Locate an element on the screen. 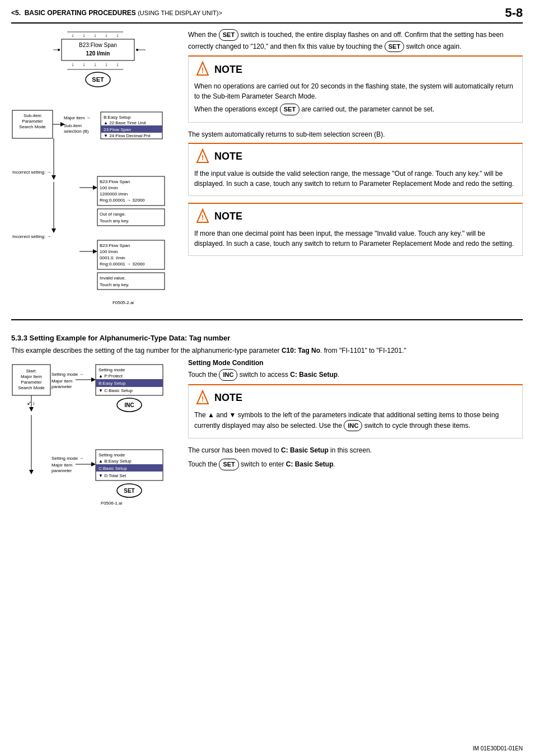 This screenshot has height=756, width=534. note-box-2: ! NOTE If the input value is outside the… is located at coordinates (355, 169).